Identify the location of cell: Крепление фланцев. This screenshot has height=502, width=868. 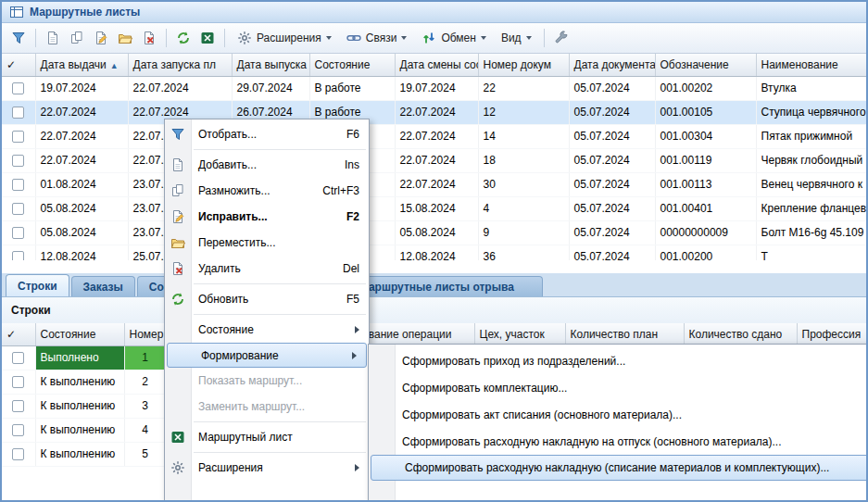
(811, 208).